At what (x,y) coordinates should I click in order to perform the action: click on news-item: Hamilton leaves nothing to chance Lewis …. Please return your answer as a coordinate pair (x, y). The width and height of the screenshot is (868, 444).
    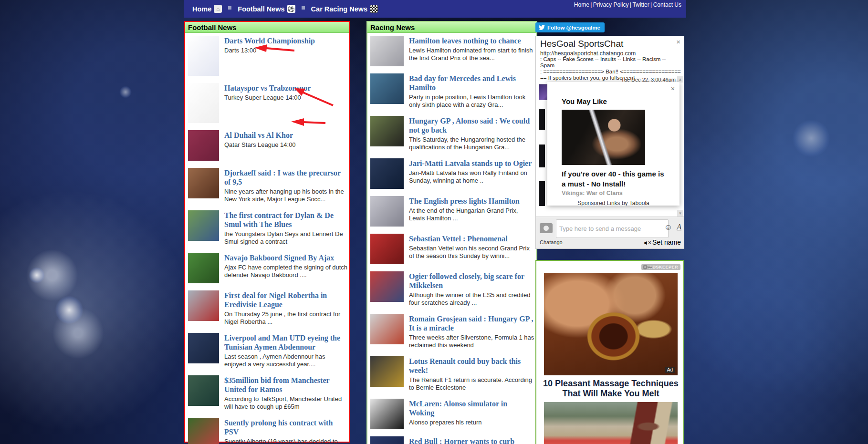
    Looking at the image, I should click on (452, 51).